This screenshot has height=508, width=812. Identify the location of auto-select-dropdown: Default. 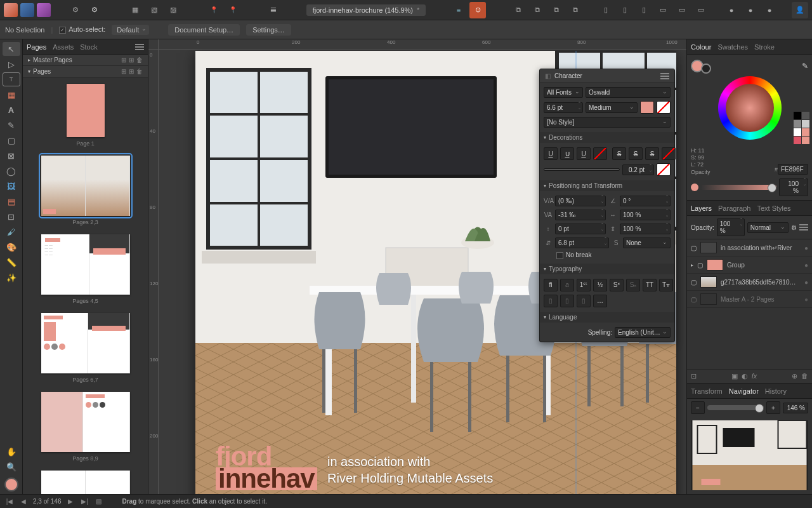
(131, 30).